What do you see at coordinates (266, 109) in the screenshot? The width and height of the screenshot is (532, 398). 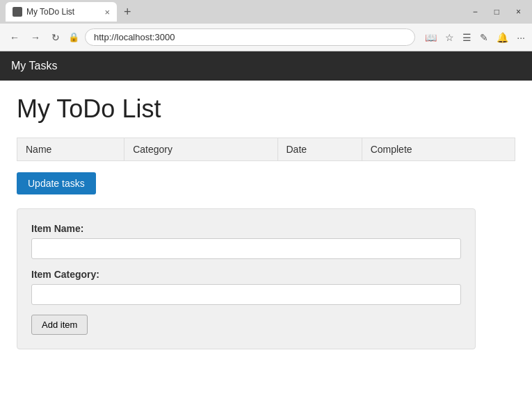 I see `page-title: My ToDo List` at bounding box center [266, 109].